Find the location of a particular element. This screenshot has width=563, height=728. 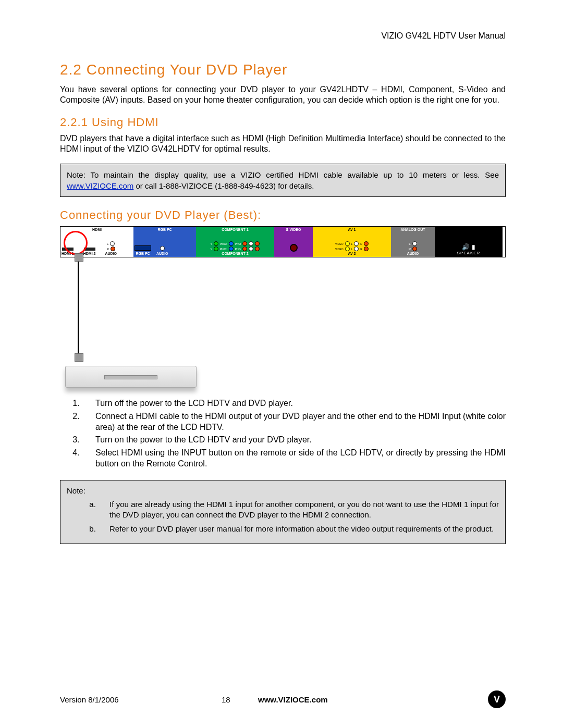

speaker-icon: 🔊 ▮ is located at coordinates (469, 247).